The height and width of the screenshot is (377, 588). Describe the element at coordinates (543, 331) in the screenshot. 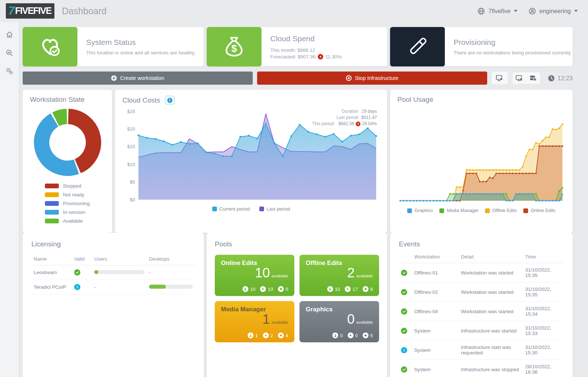

I see `event-time: 31/10/2022, 15:33` at that location.